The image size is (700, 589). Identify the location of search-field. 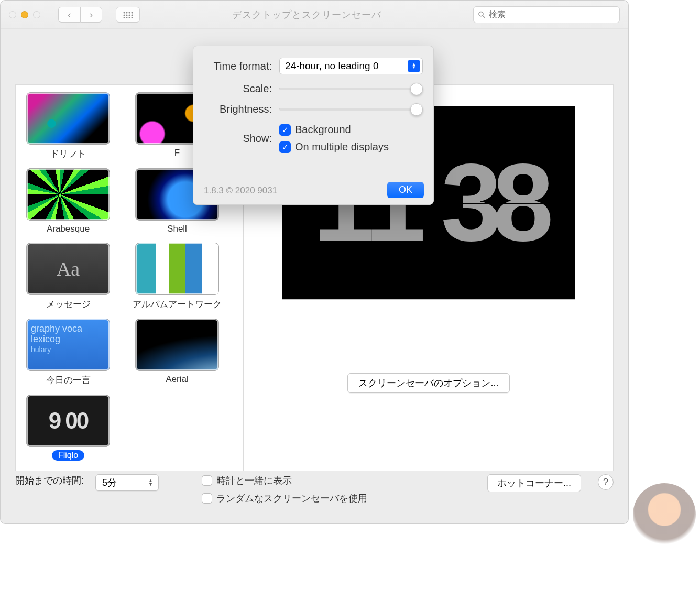
(546, 15).